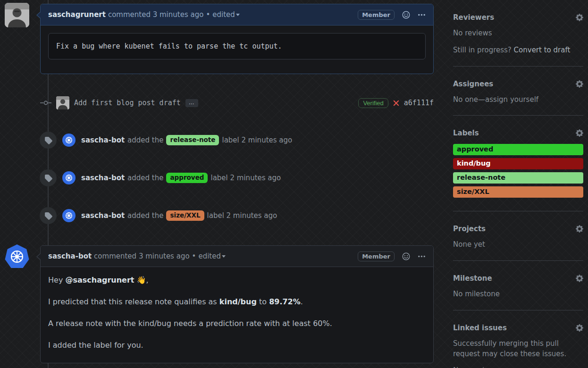 The image size is (588, 368). What do you see at coordinates (474, 17) in the screenshot?
I see `section-title: Reviewers` at bounding box center [474, 17].